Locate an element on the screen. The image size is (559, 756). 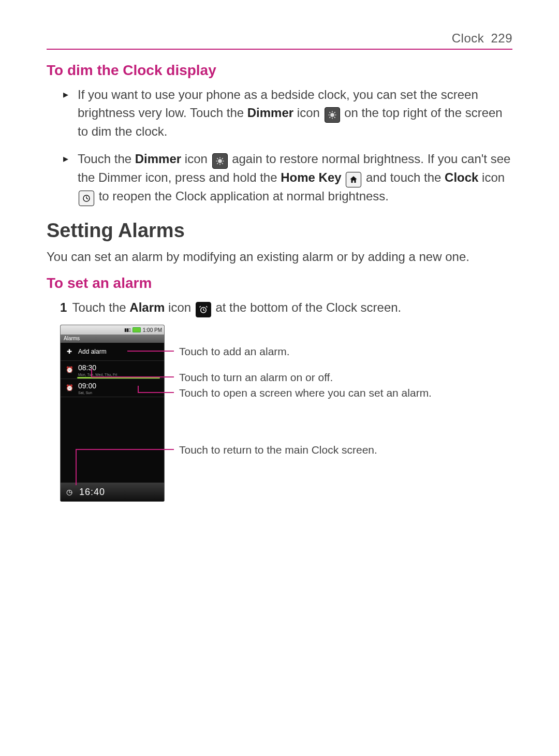
clock-icon: ◷ is located at coordinates (69, 492).